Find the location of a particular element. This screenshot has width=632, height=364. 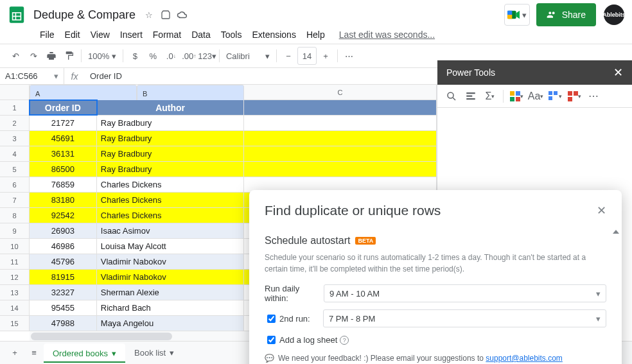

more-toolbar-button: ⋯ is located at coordinates (349, 56).